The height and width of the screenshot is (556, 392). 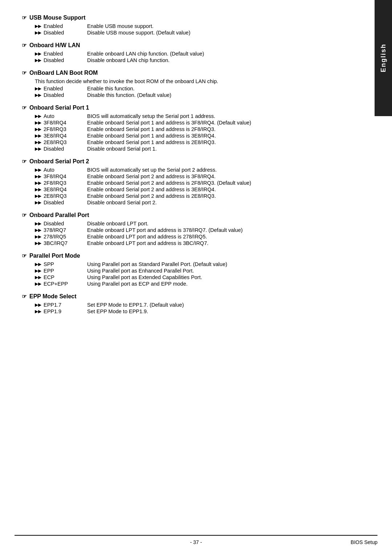 I want to click on item-key: EPP1.7, so click(x=65, y=305).